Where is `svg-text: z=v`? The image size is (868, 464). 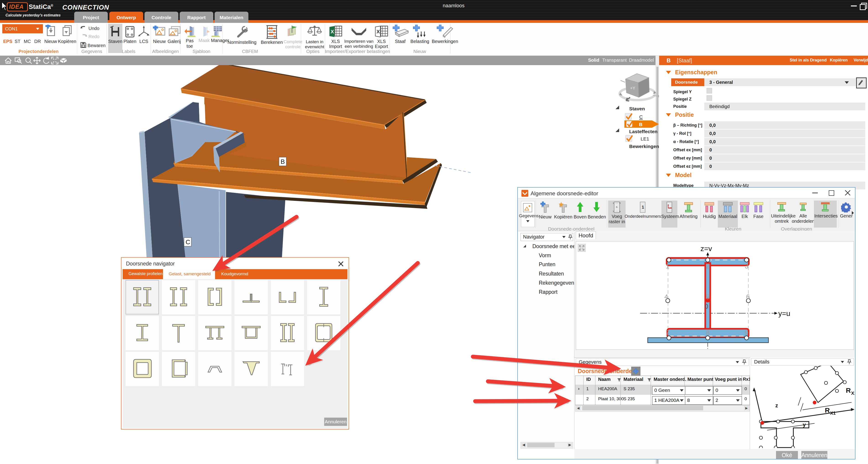 svg-text: z=v is located at coordinates (706, 249).